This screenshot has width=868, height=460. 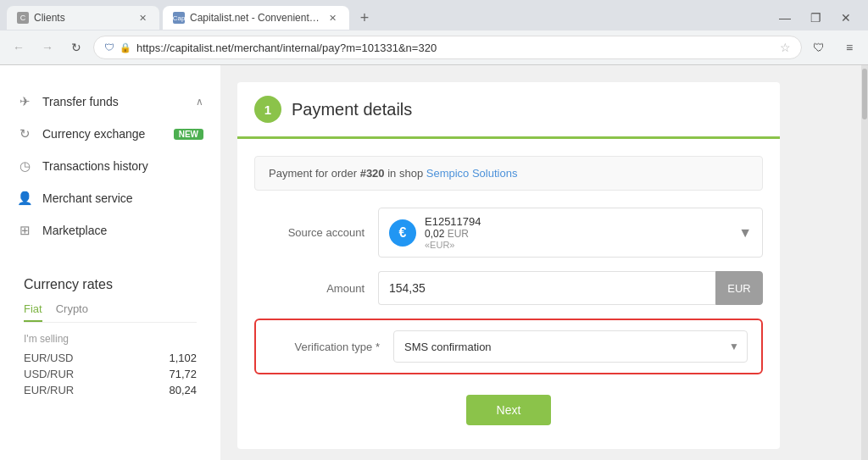 I want to click on next-button: Next, so click(x=509, y=410).